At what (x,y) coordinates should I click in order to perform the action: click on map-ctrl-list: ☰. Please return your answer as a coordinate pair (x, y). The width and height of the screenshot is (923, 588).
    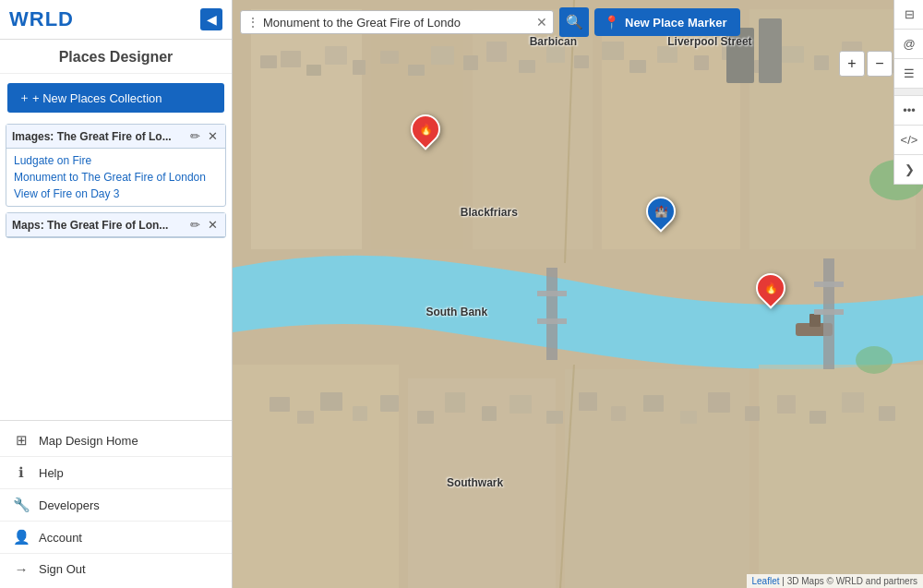
    Looking at the image, I should click on (908, 74).